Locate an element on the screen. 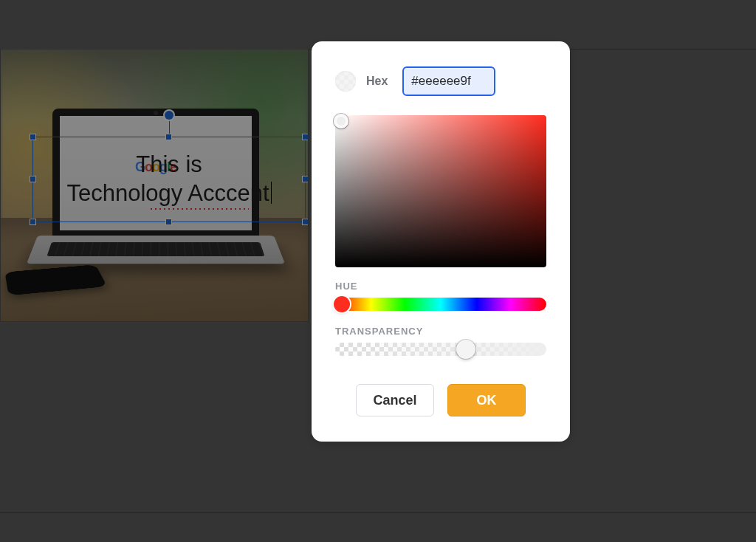 The image size is (756, 542). transparency-label: TRANSPARENCY is located at coordinates (441, 331).